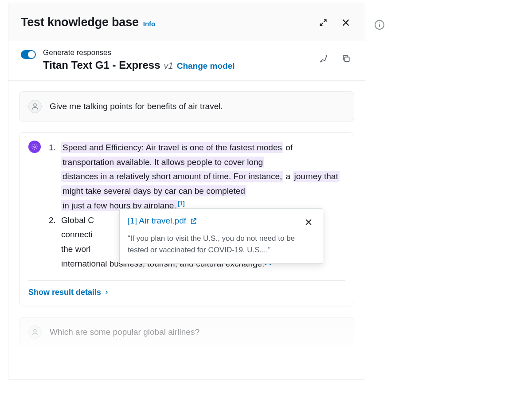  What do you see at coordinates (324, 59) in the screenshot?
I see `clear-icon` at bounding box center [324, 59].